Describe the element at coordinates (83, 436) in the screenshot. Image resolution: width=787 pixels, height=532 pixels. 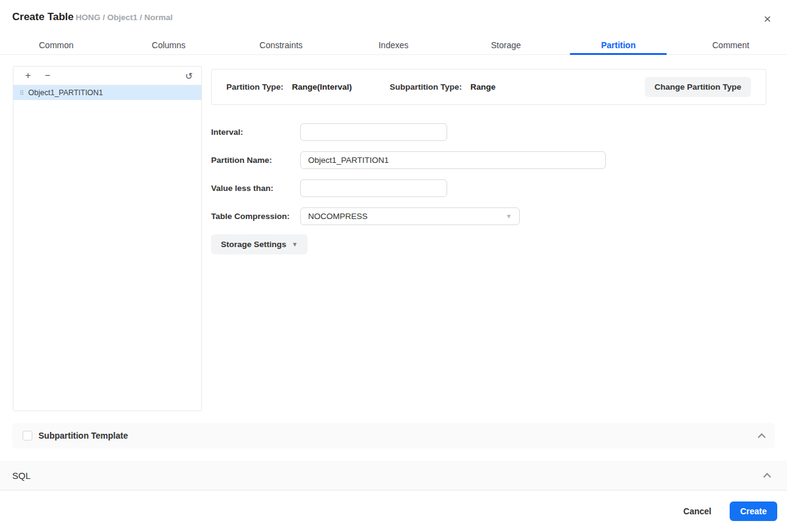
I see `subpartition-template-label: Subpartition Template` at that location.